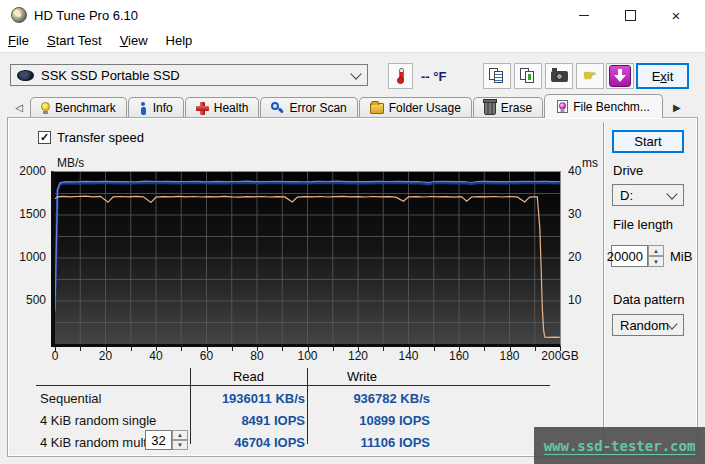 This screenshot has width=705, height=464. Describe the element at coordinates (163, 108) in the screenshot. I see `tab-label: Info` at that location.